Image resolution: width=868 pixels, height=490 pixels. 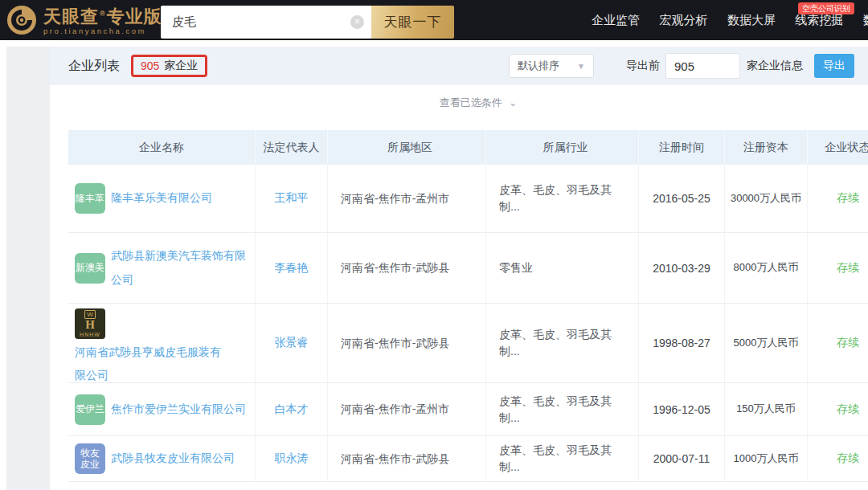 I want to click on header-status: 企业状态, so click(x=837, y=148).